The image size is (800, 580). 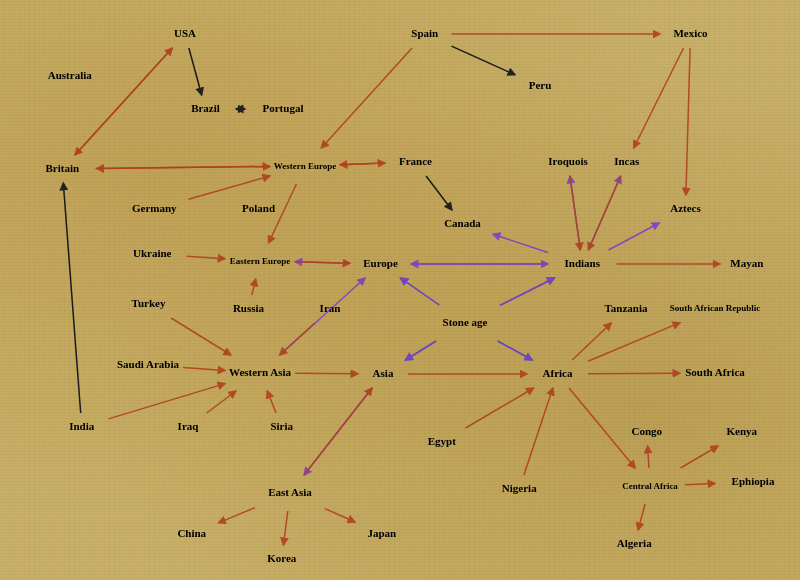 I want to click on node-germany: Germany, so click(x=154, y=209).